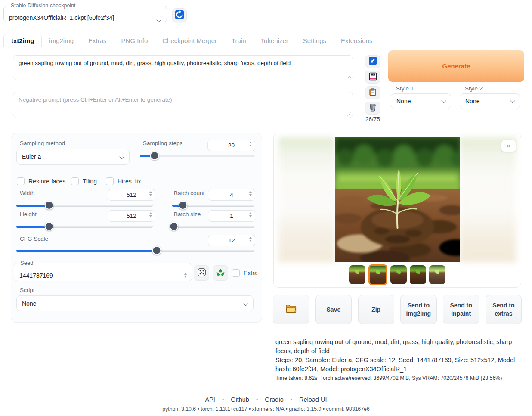 The image size is (532, 416). Describe the element at coordinates (197, 156) in the screenshot. I see `sampling-steps-slider` at that location.